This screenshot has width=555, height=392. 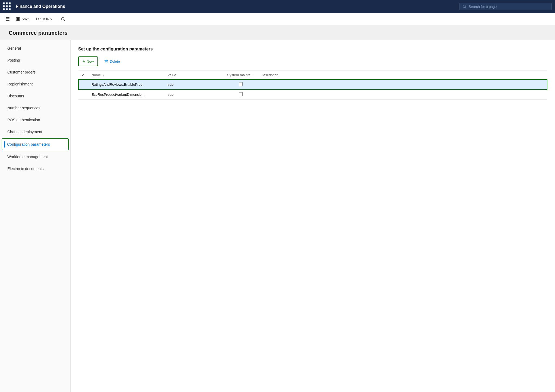 What do you see at coordinates (402, 75) in the screenshot?
I see `col-description: Description` at bounding box center [402, 75].